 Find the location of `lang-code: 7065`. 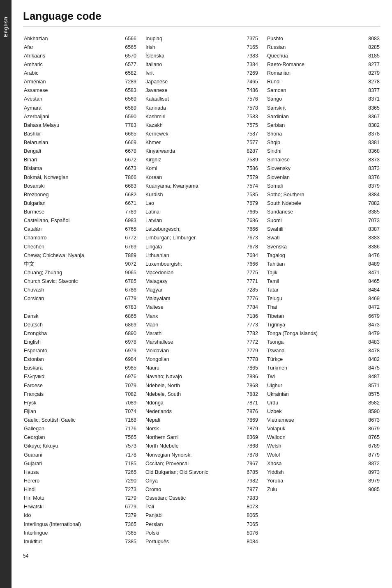

lang-code: 7065 is located at coordinates (248, 524).